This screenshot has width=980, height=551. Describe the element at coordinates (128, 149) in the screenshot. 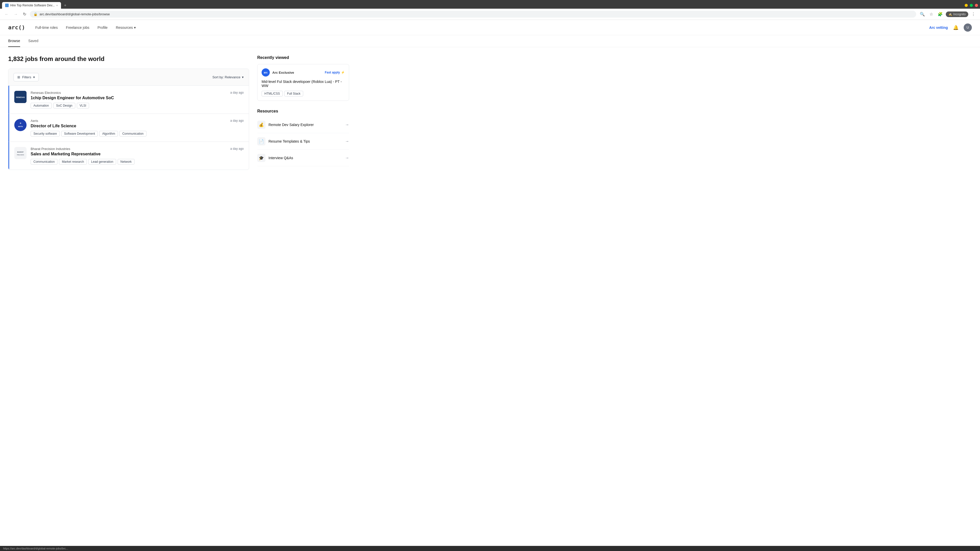

I see `company-name-bharat: Bharat Precision Industries` at that location.